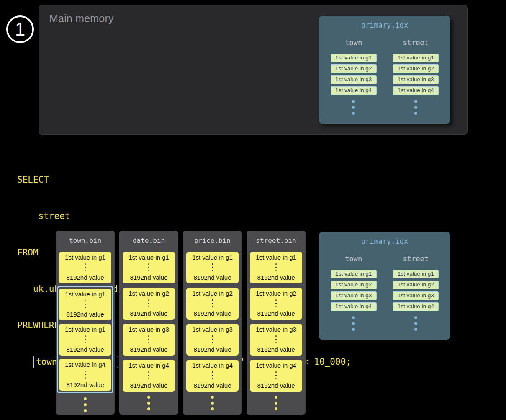  What do you see at coordinates (85, 322) in the screenshot?
I see `column-file-town-bin: town.bin 1st value in g1 8192nd value 1s…` at bounding box center [85, 322].